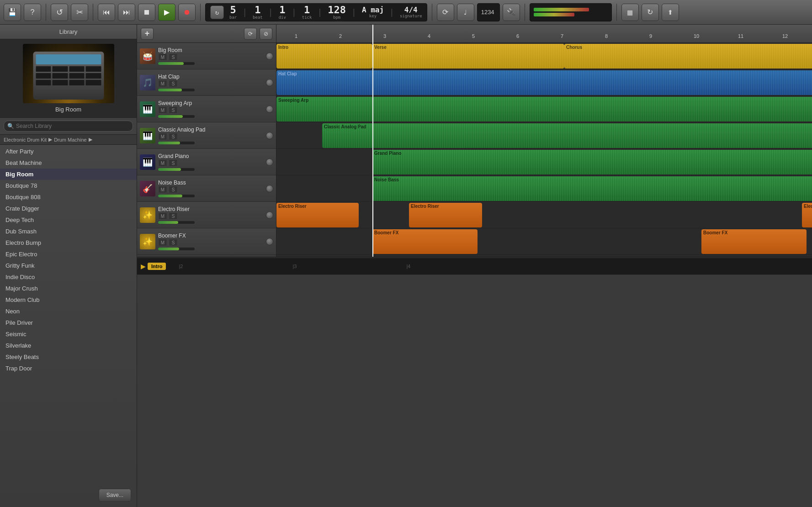 The width and height of the screenshot is (812, 507). I want to click on clip-chorus: Chorus, so click(688, 56).